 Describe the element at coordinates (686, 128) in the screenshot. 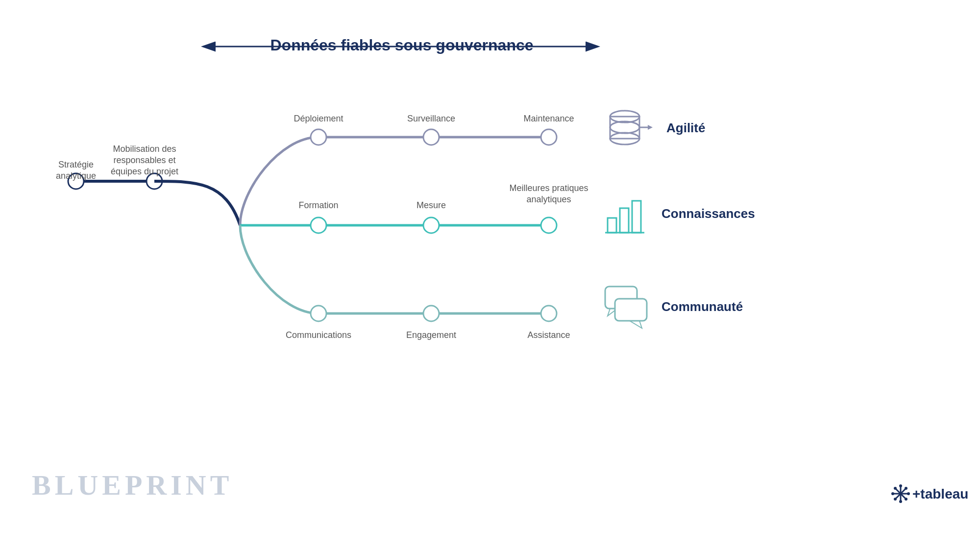

I see `label-category-agilite: Agilité` at that location.